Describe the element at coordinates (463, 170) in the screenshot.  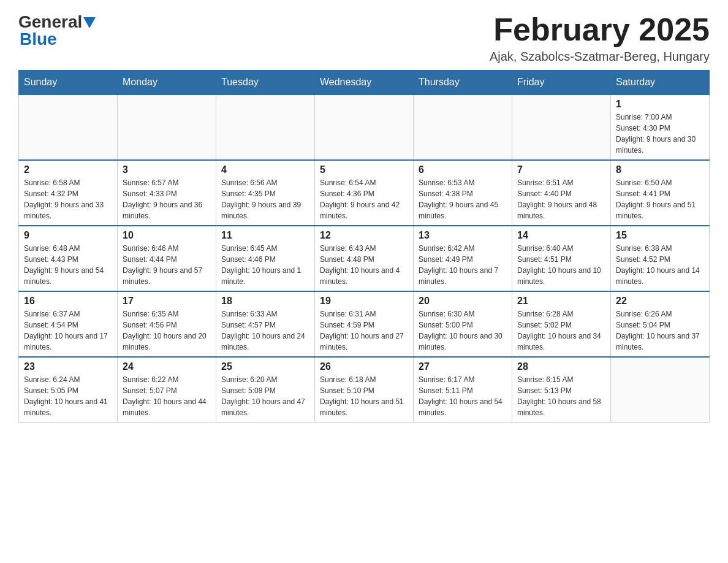
I see `day-number: 6` at that location.